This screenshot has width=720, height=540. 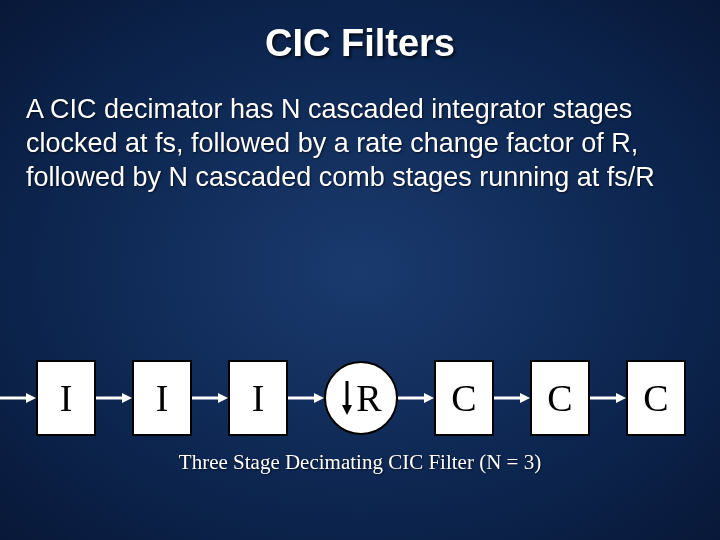 I want to click on integrator-stage-3: I, so click(x=258, y=398).